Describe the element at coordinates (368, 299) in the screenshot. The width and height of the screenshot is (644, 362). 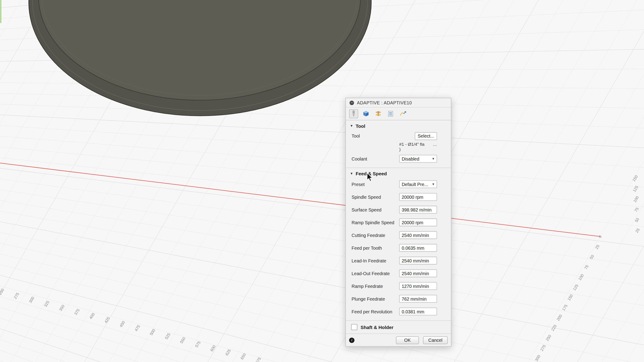
I see `plunge-feedrate-label: Plunge Feedrate` at that location.